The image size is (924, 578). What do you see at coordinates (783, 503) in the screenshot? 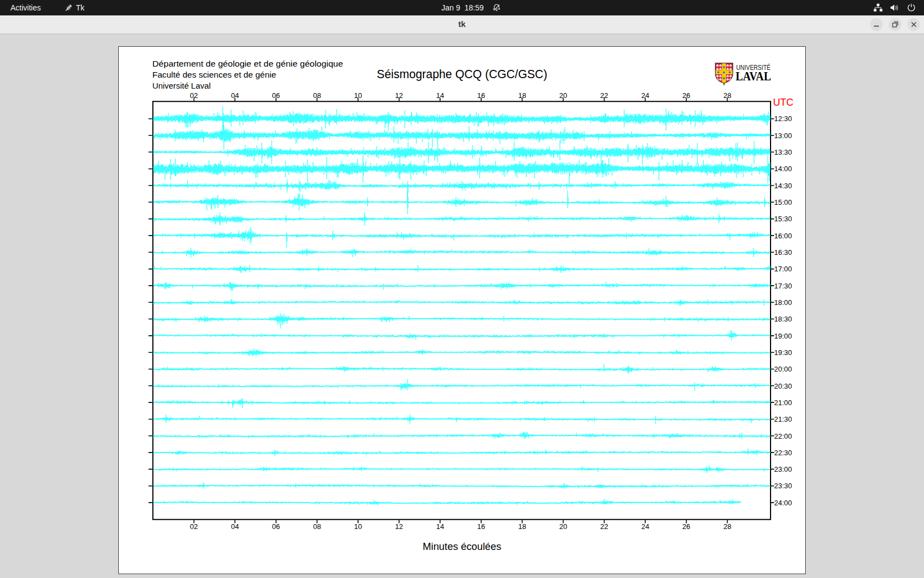
I see `svg-text: 24:00` at bounding box center [783, 503].